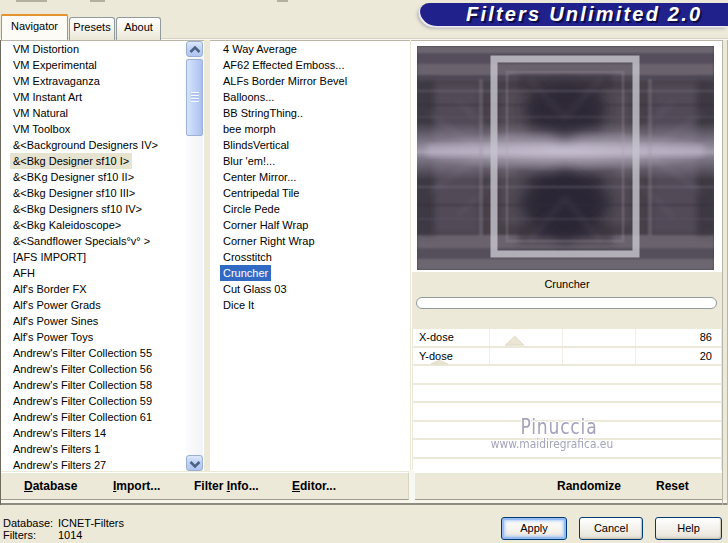 This screenshot has width=728, height=543. I want to click on list-item-label: Andrew's Filter Collection 61, so click(82, 417).